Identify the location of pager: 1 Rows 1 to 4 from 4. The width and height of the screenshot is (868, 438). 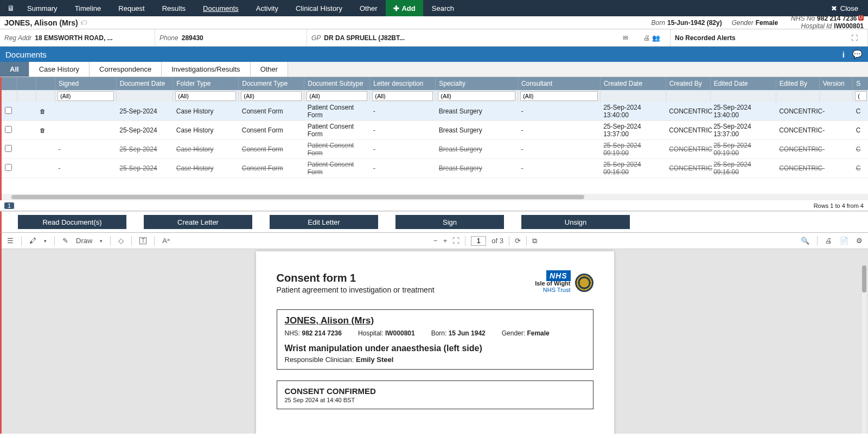
(434, 206).